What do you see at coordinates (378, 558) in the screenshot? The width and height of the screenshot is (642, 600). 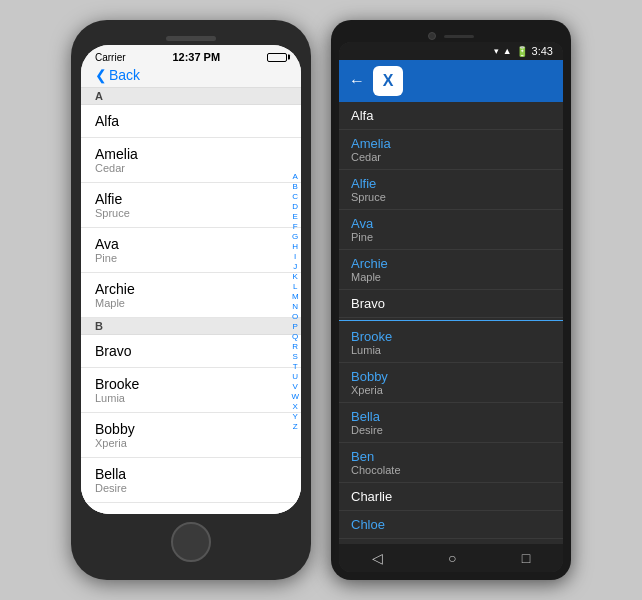 I see `android-back-nav-button: ◁` at bounding box center [378, 558].